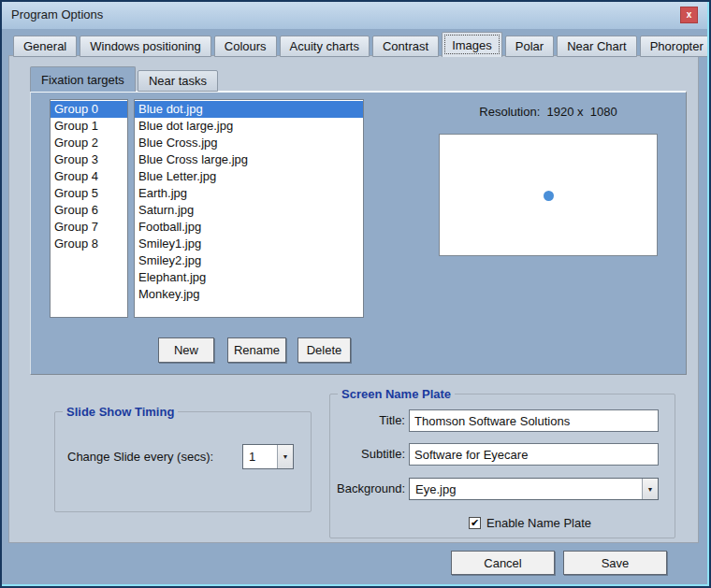  I want to click on screen-name-plate-title: Screen Name Plate, so click(397, 394).